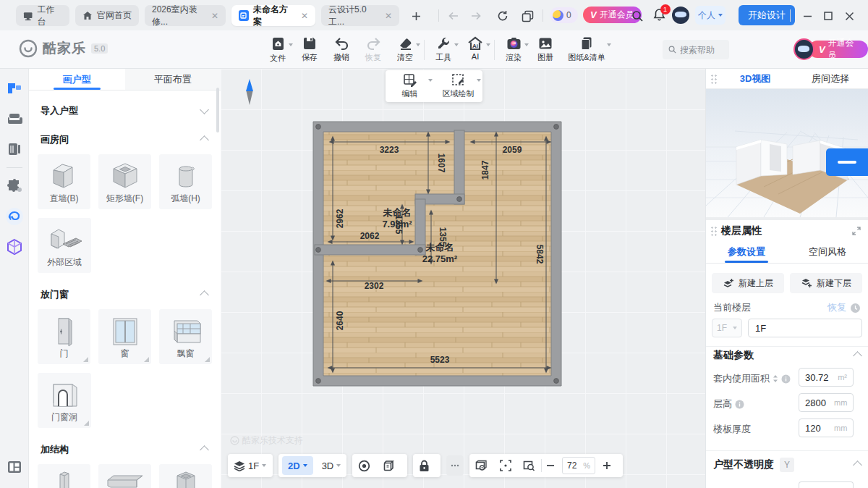  I want to click on mode-3d-button: 3D, so click(331, 466).